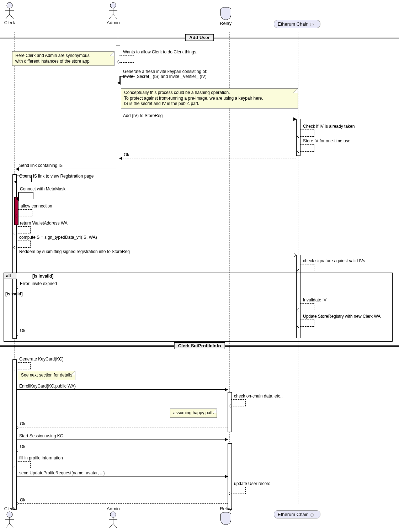  Describe the element at coordinates (10, 23) in the screenshot. I see `actor-label: Clerk` at that location.